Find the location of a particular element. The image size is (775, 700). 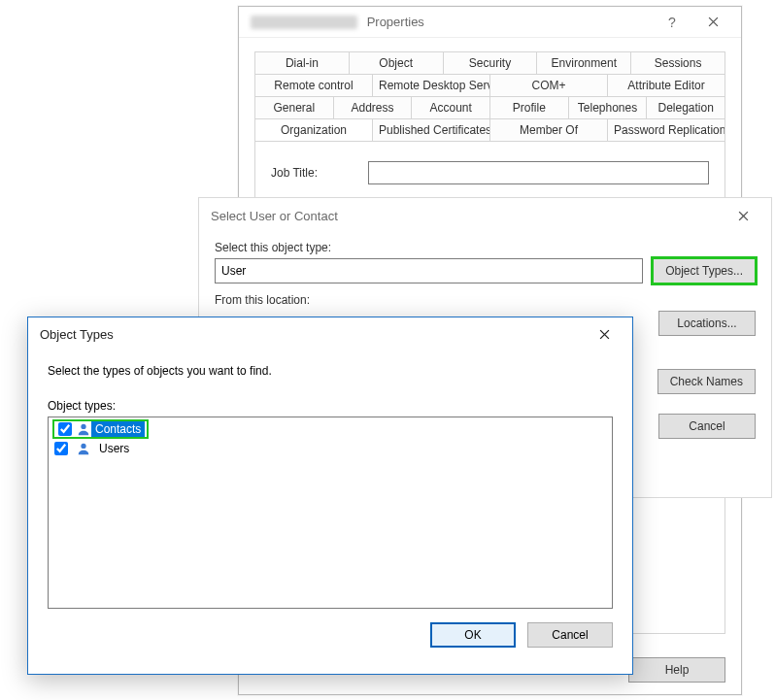

properties-tab-rows: Dial-inObjectSecurityEnvironmentSessions… is located at coordinates (489, 97).